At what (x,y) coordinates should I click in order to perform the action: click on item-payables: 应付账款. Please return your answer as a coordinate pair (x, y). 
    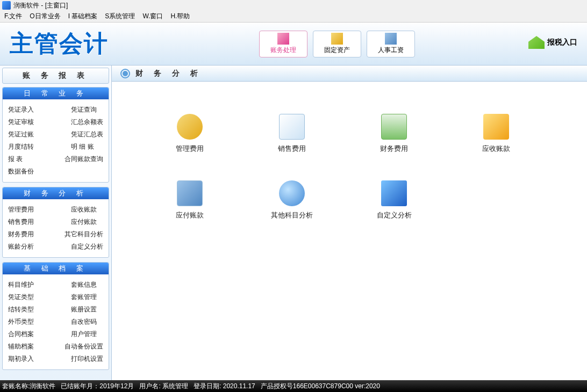
    Looking at the image, I should click on (190, 200).